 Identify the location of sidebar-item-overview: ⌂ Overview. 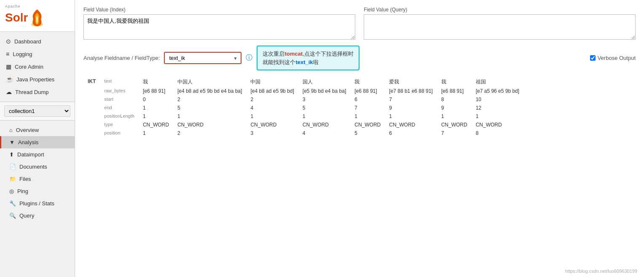
(37, 130).